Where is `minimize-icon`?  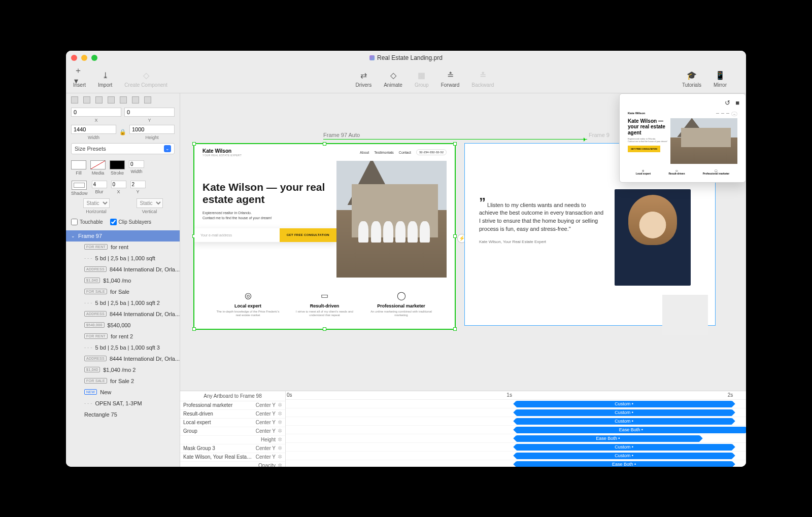
minimize-icon is located at coordinates (84, 58).